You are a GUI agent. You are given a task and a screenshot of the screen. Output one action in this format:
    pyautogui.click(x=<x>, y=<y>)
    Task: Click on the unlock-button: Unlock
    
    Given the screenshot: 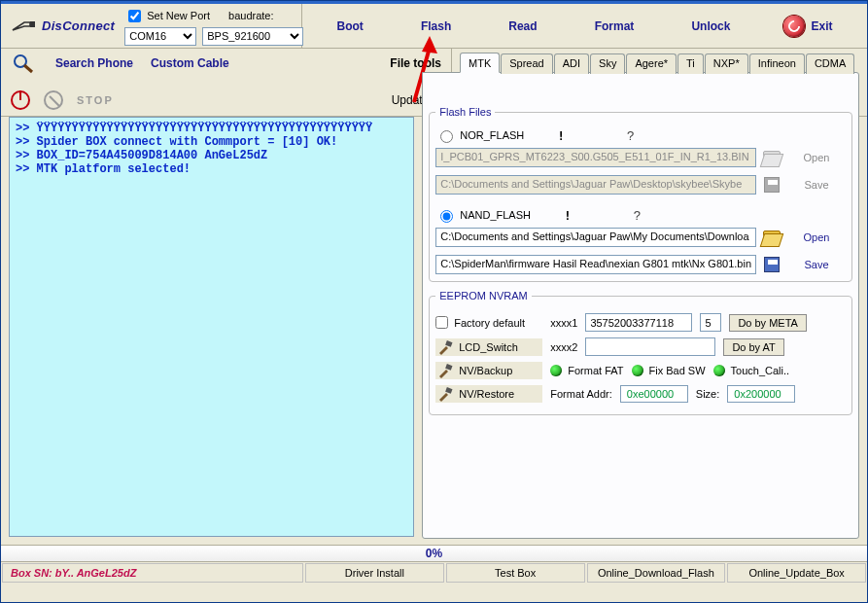 What is the action you would take?
    pyautogui.click(x=711, y=26)
    